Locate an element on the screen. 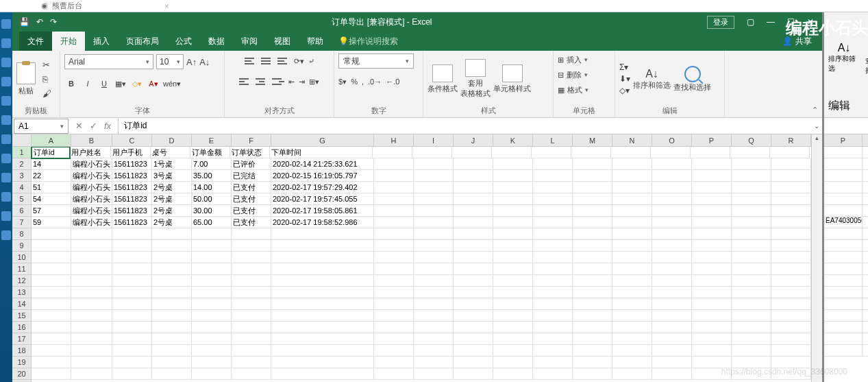 The height and width of the screenshot is (382, 868). column-header: K is located at coordinates (513, 140).